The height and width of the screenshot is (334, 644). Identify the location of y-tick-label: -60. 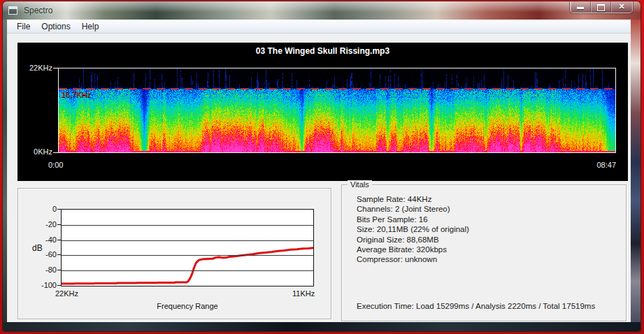
(44, 254).